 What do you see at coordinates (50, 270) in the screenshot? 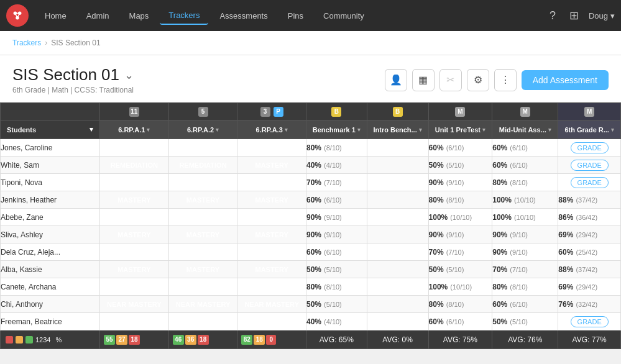
I see `student-name-cell: Alba, Kassie` at bounding box center [50, 270].